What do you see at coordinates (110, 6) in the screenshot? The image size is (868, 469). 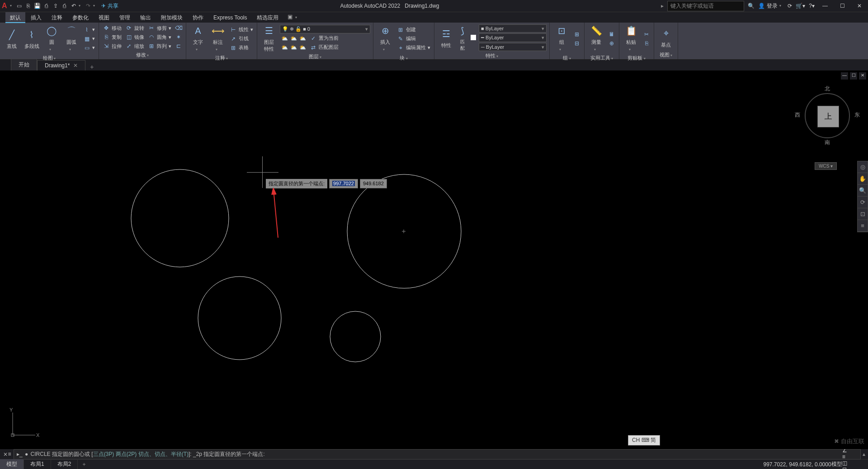 I see `share-button: ✈ 共享` at bounding box center [110, 6].